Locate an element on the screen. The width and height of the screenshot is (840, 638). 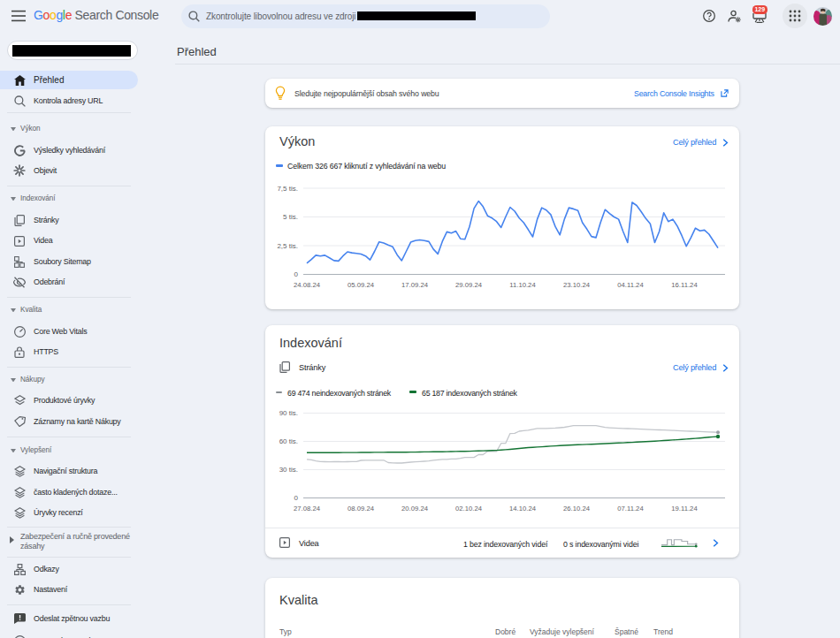
svg-text: 29.09.24 is located at coordinates (469, 285).